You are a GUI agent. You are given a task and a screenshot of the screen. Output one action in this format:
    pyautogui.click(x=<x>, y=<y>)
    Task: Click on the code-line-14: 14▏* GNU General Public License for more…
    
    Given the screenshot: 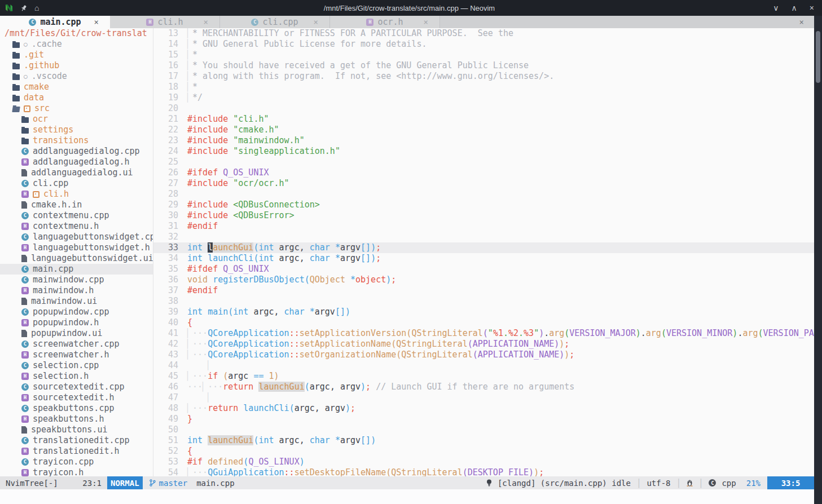 What is the action you would take?
    pyautogui.click(x=484, y=44)
    